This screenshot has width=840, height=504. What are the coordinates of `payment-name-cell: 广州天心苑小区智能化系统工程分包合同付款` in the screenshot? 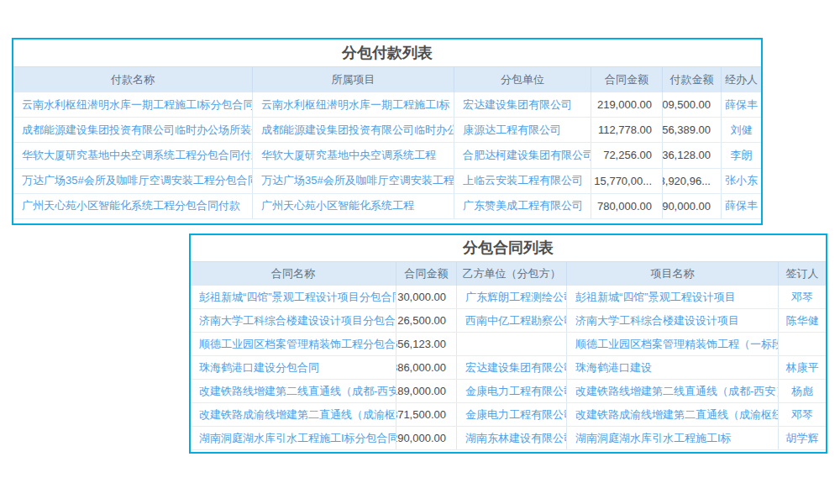 It's located at (133, 207).